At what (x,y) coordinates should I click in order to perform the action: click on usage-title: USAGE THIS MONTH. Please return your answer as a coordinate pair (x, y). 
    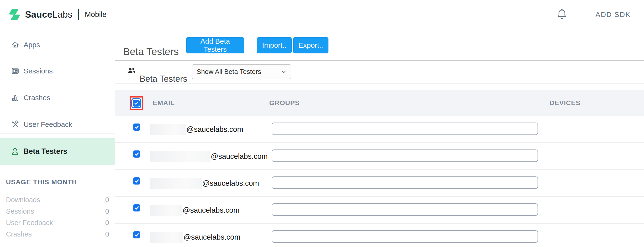
    Looking at the image, I should click on (58, 182).